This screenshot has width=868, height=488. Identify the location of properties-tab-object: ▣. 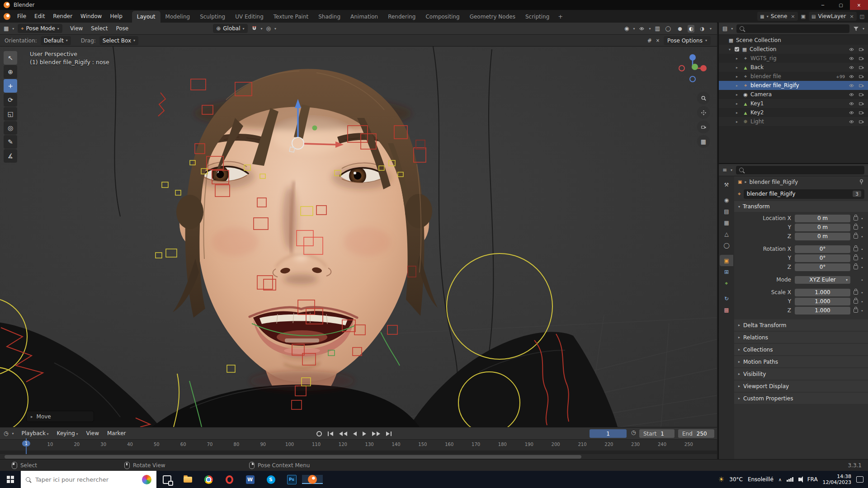
(726, 260).